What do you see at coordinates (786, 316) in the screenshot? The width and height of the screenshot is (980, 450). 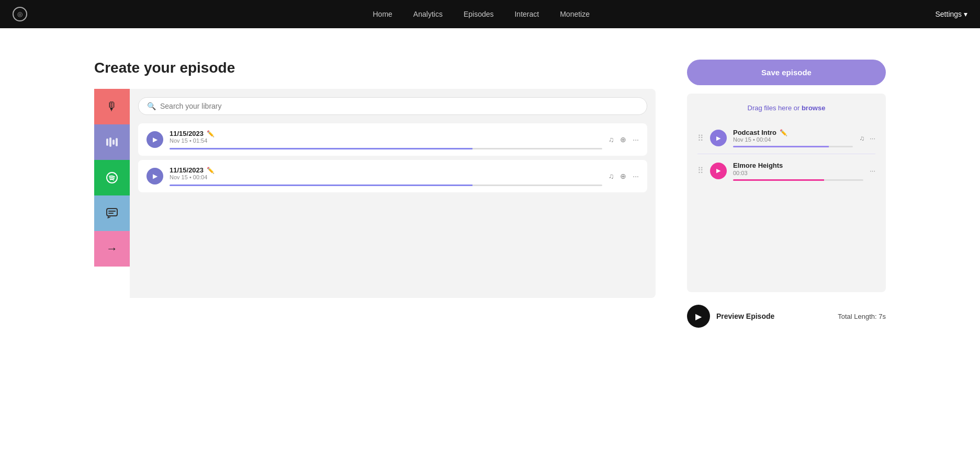 I see `preview-bar: ▶ Preview Episode Total Length: 7s` at bounding box center [786, 316].